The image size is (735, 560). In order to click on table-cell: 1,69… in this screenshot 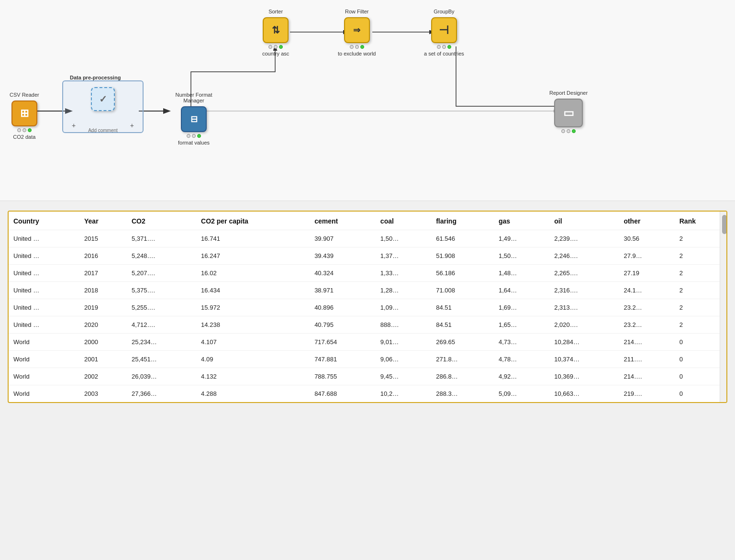, I will do `click(522, 308)`.